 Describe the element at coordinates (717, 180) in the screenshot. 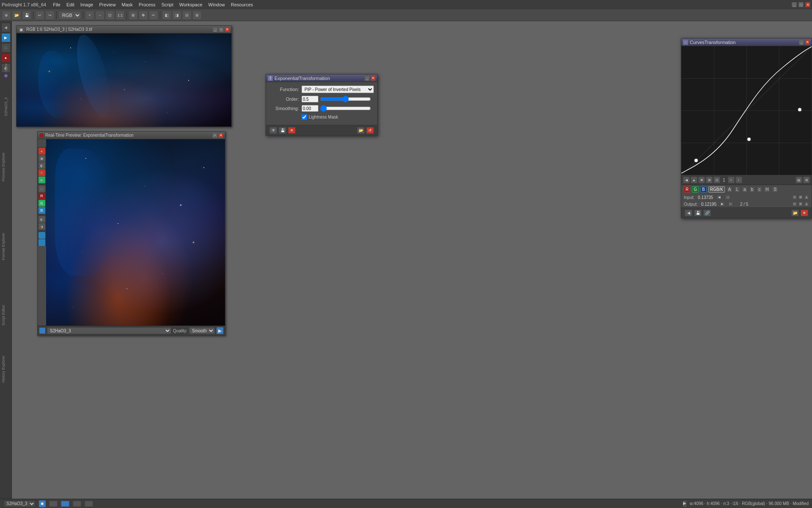

I see `curves-btn-5: ⊡` at that location.